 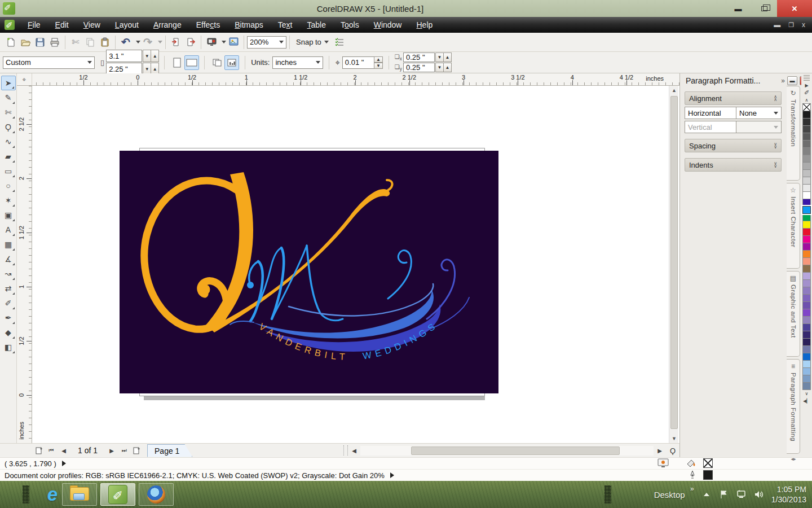 What do you see at coordinates (90, 42) in the screenshot?
I see `copy-button` at bounding box center [90, 42].